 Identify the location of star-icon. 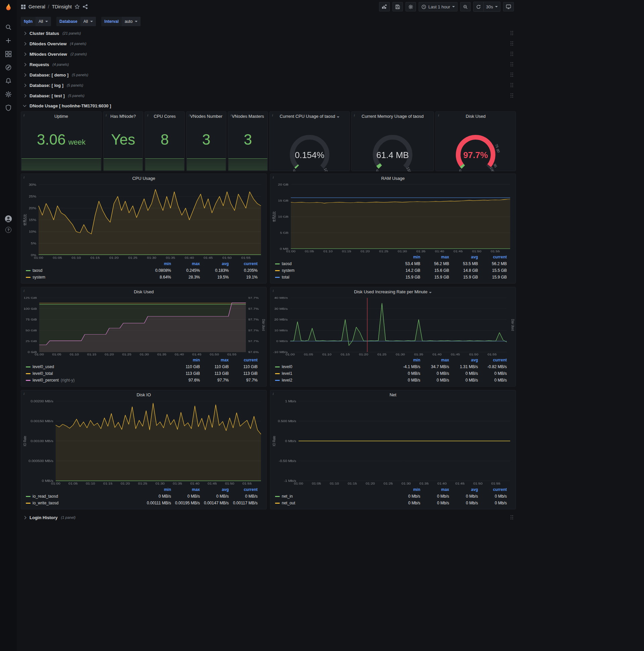
(77, 7).